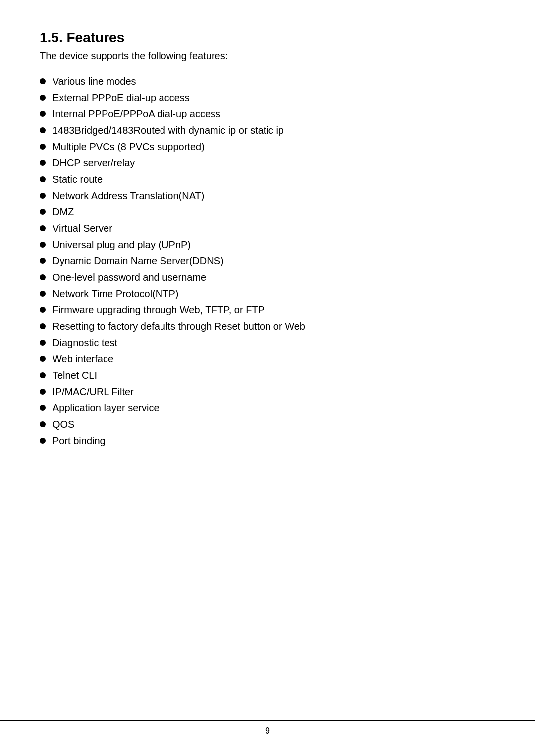 This screenshot has width=535, height=756. I want to click on list-item-text: One-level password and username, so click(129, 277).